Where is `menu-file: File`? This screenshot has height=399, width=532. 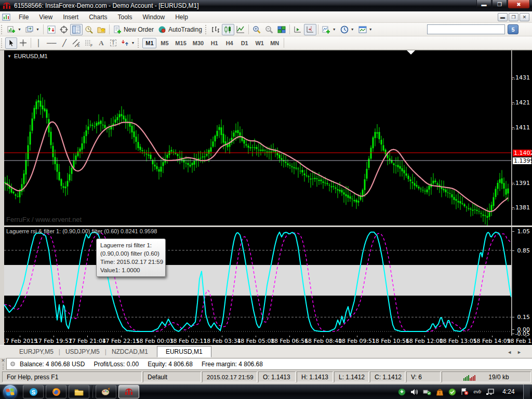 menu-file: File is located at coordinates (24, 17).